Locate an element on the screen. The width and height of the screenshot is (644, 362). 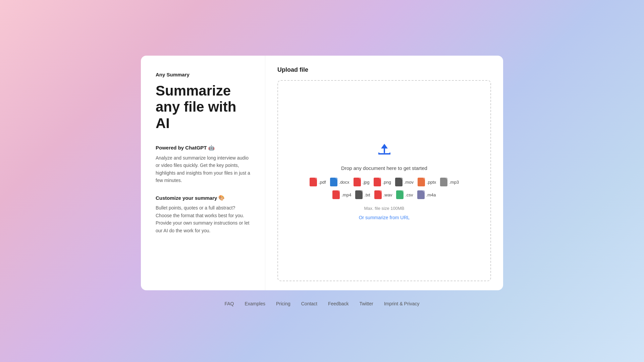
mp3-icon is located at coordinates (444, 182).